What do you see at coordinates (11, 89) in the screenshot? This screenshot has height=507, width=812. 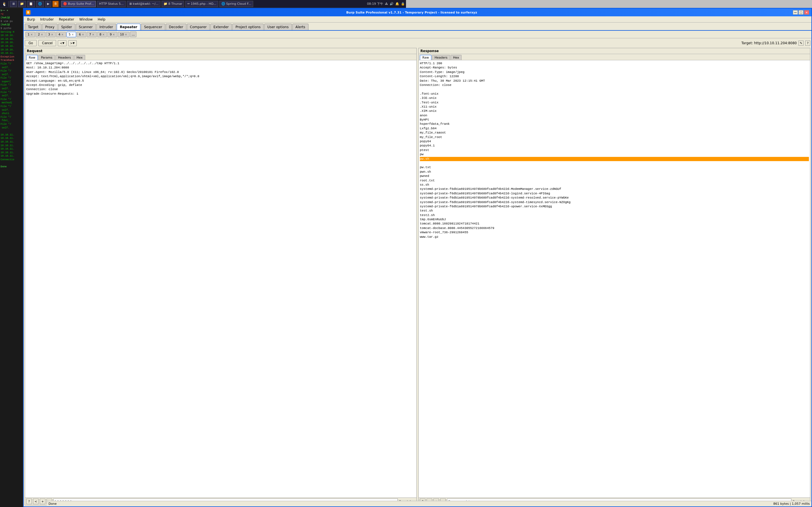 I see `terminal-content: k~~ × ^C (kwkl@ $ vim pu (kwkl@ $ pytho …` at bounding box center [11, 89].